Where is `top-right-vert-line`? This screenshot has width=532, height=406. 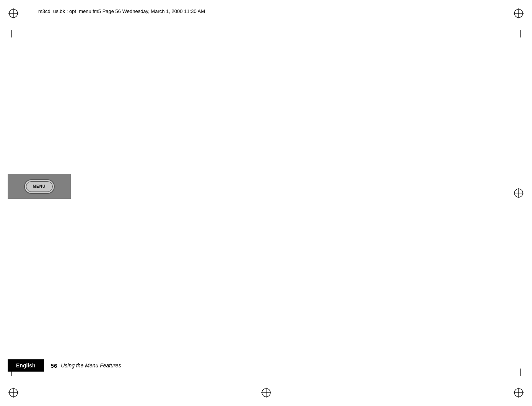 top-right-vert-line is located at coordinates (520, 34).